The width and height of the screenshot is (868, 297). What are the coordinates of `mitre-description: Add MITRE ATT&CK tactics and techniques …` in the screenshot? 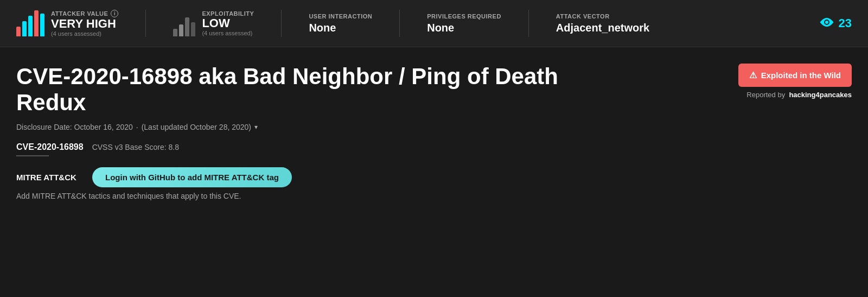 It's located at (434, 196).